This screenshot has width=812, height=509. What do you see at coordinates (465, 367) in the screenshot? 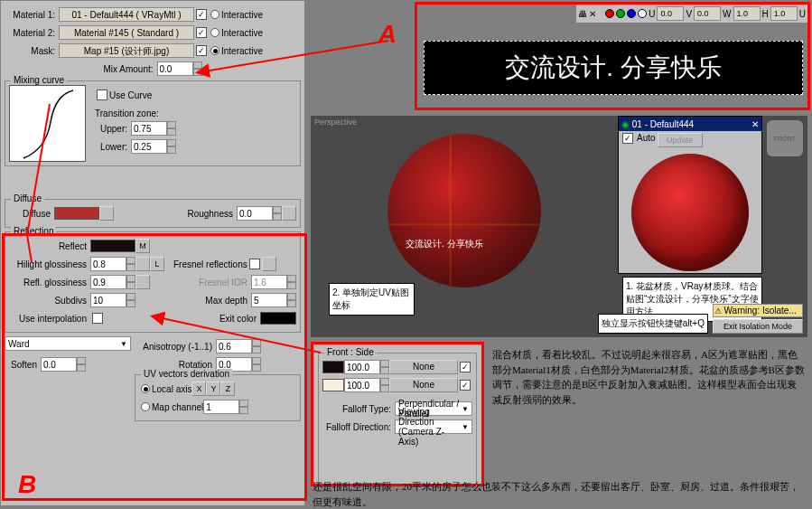
I see `front-enable-checkbox` at bounding box center [465, 367].